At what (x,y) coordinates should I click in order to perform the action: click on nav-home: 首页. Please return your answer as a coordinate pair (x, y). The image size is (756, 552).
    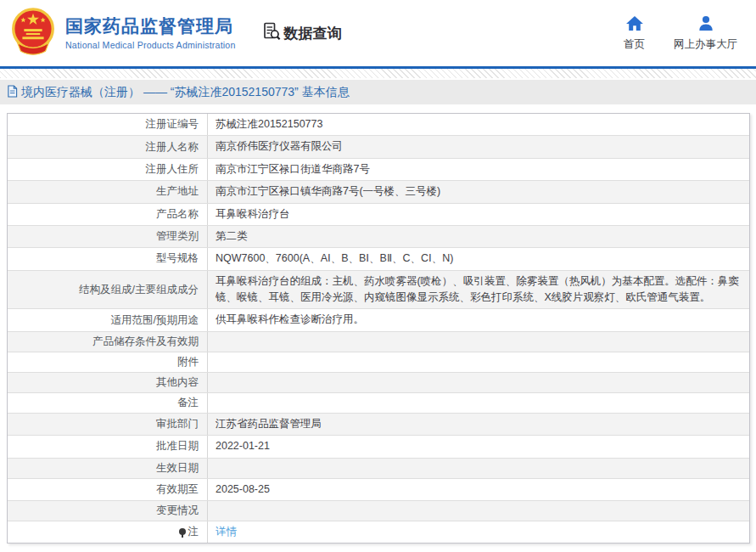
    Looking at the image, I should click on (635, 34).